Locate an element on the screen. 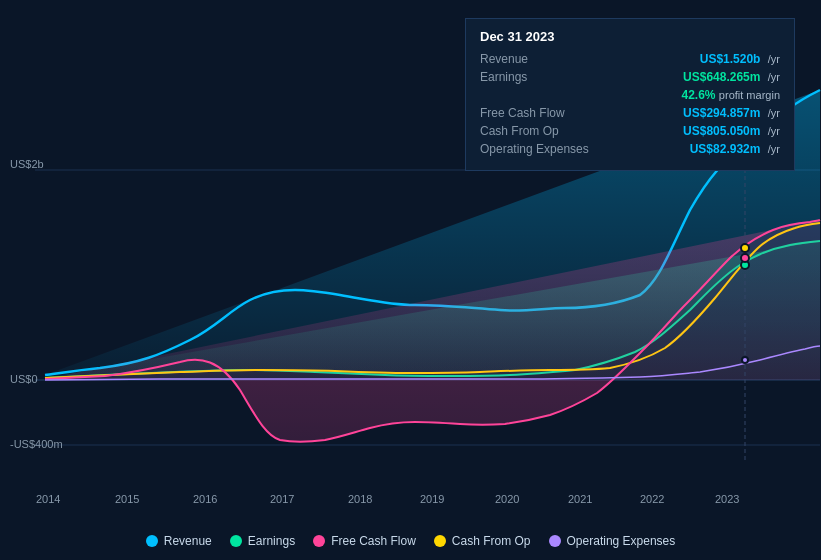 The height and width of the screenshot is (560, 821). tooltip-fcf-value: US$294.857m is located at coordinates (722, 113).